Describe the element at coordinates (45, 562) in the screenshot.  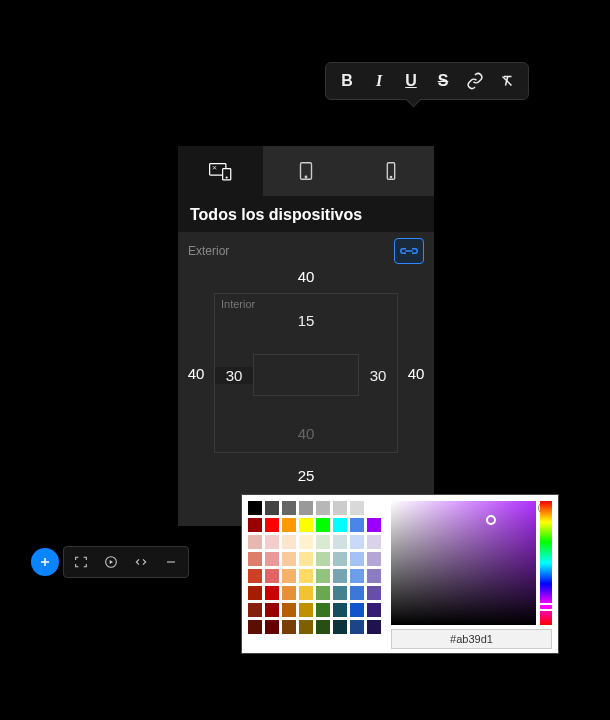
I see `add-button` at that location.